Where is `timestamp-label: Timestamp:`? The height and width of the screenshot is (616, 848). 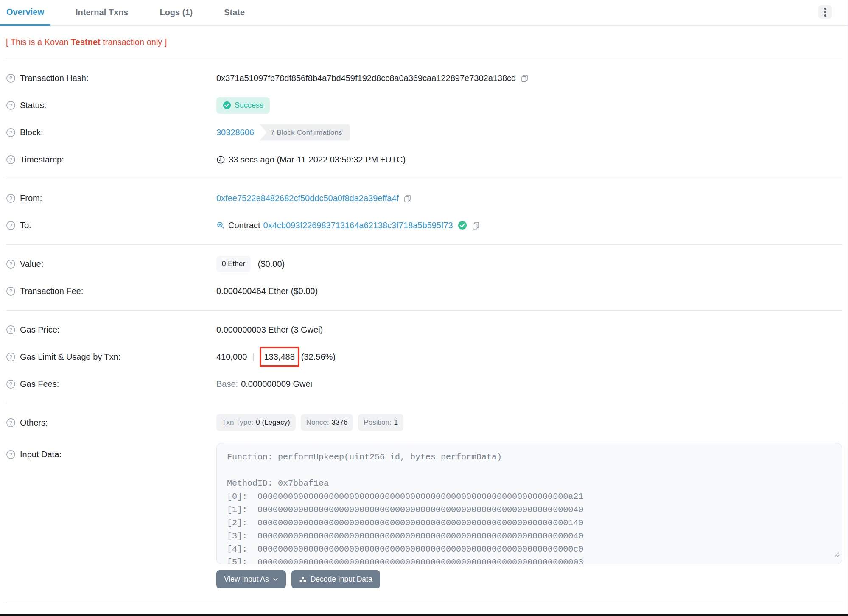
timestamp-label: Timestamp: is located at coordinates (42, 160).